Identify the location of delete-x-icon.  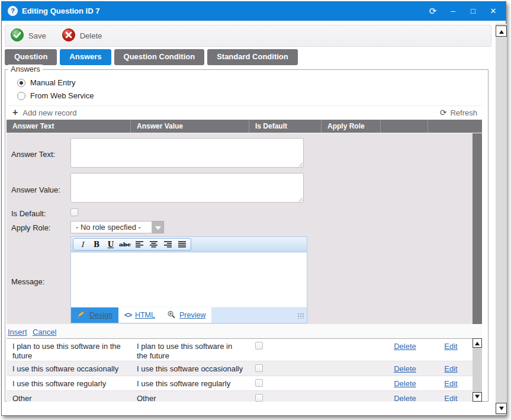
(69, 36).